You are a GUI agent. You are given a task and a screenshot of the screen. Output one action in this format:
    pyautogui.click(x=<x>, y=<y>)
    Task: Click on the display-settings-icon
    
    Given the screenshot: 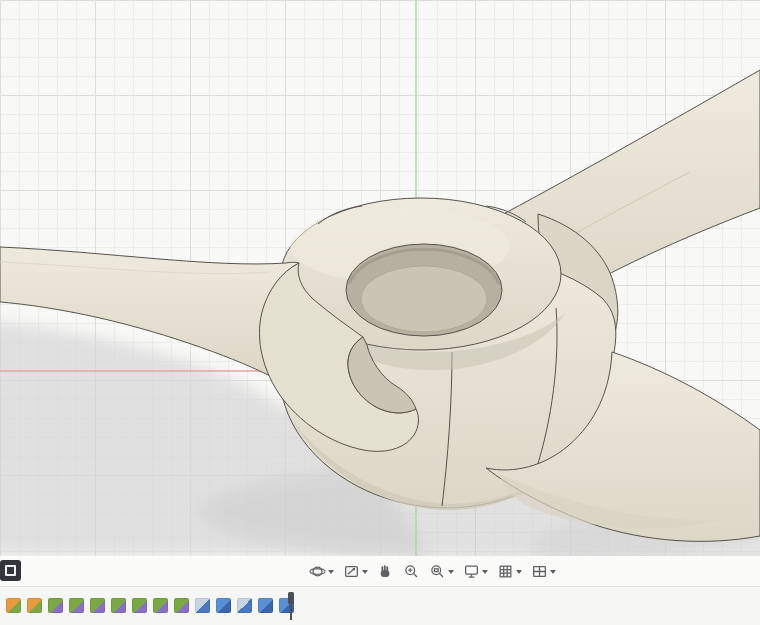 What is the action you would take?
    pyautogui.click(x=472, y=572)
    